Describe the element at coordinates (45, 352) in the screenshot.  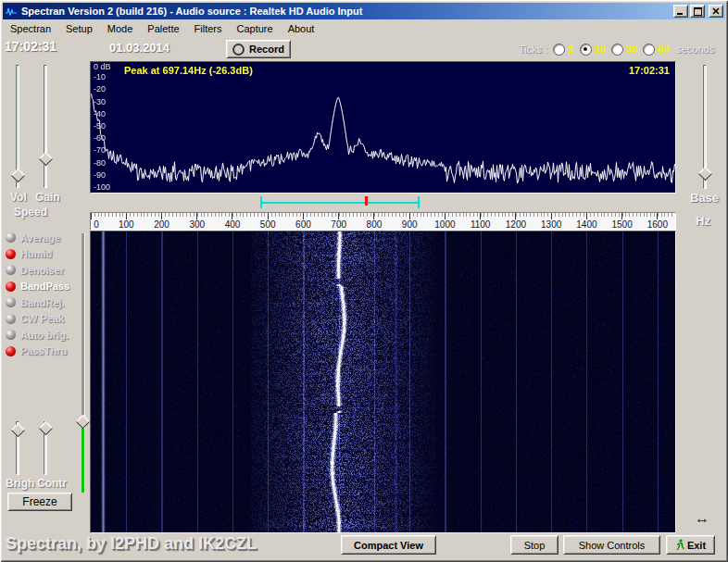
I see `filter-toggle-passthru: PassThru` at that location.